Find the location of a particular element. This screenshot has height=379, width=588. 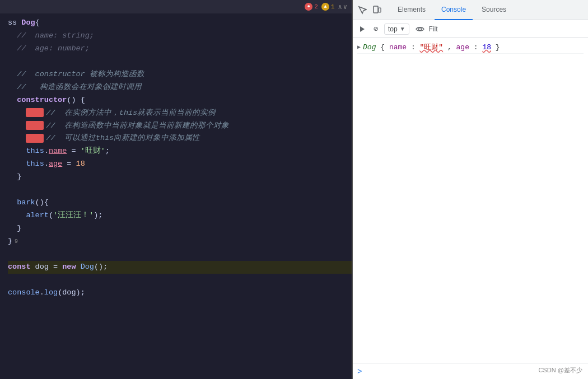

code-text: // 构造函数会在对象创建时调用 is located at coordinates (75, 87).